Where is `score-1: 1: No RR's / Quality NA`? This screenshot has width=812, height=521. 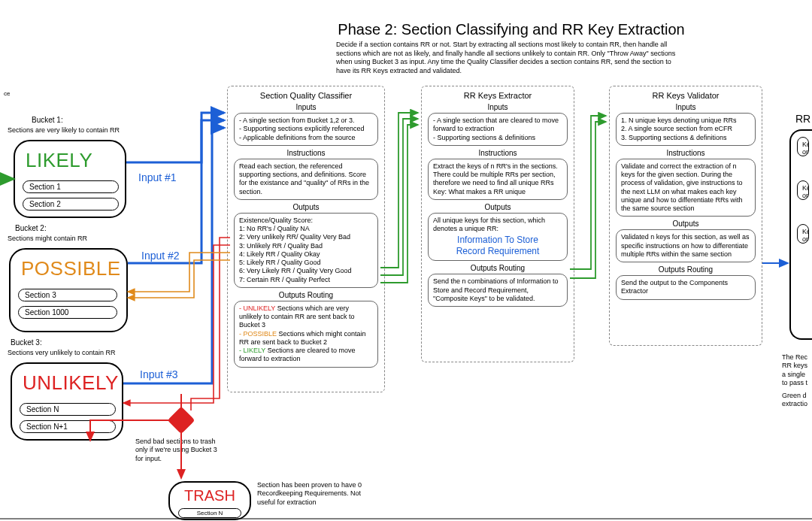 score-1: 1: No RR's / Quality NA is located at coordinates (306, 229).